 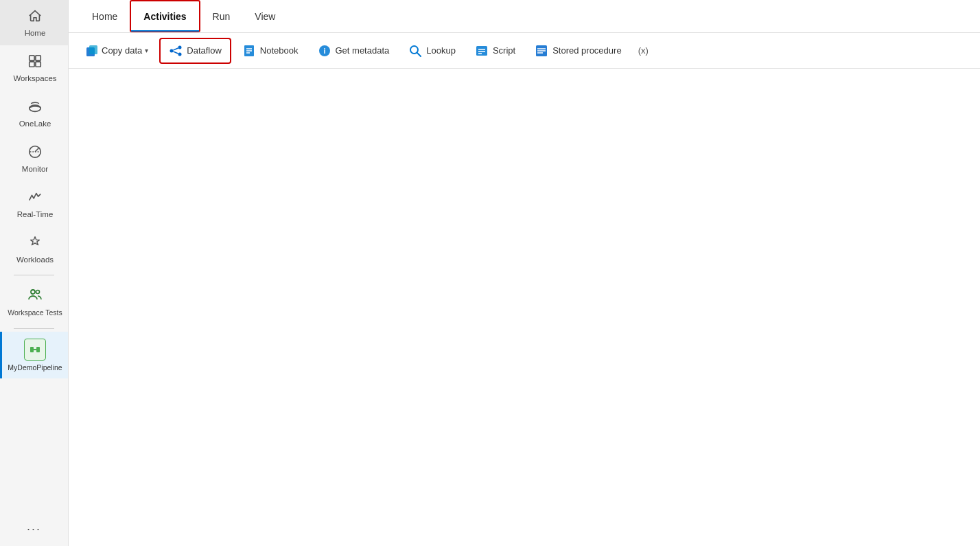 What do you see at coordinates (279, 51) in the screenshot?
I see `notebook-label: Notebook` at bounding box center [279, 51].